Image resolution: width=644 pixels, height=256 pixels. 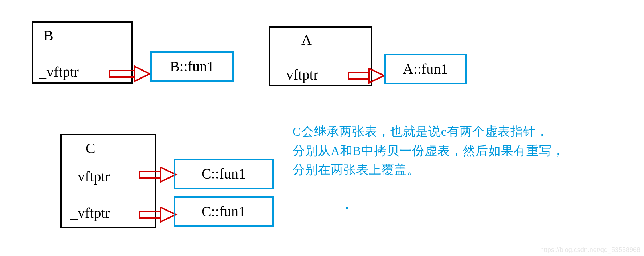 I want to click on vtable-c1-box: C::fun1, so click(x=224, y=174).